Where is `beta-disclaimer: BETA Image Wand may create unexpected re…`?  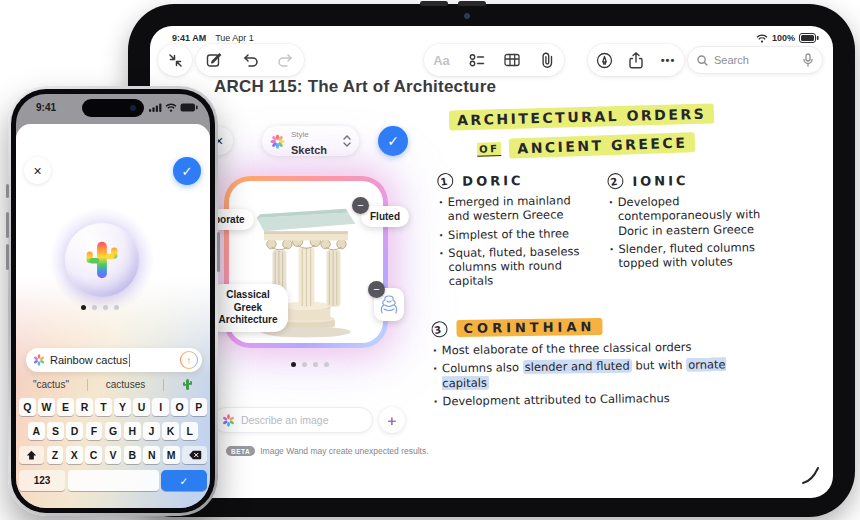 beta-disclaimer: BETA Image Wand may create unexpected re… is located at coordinates (328, 451).